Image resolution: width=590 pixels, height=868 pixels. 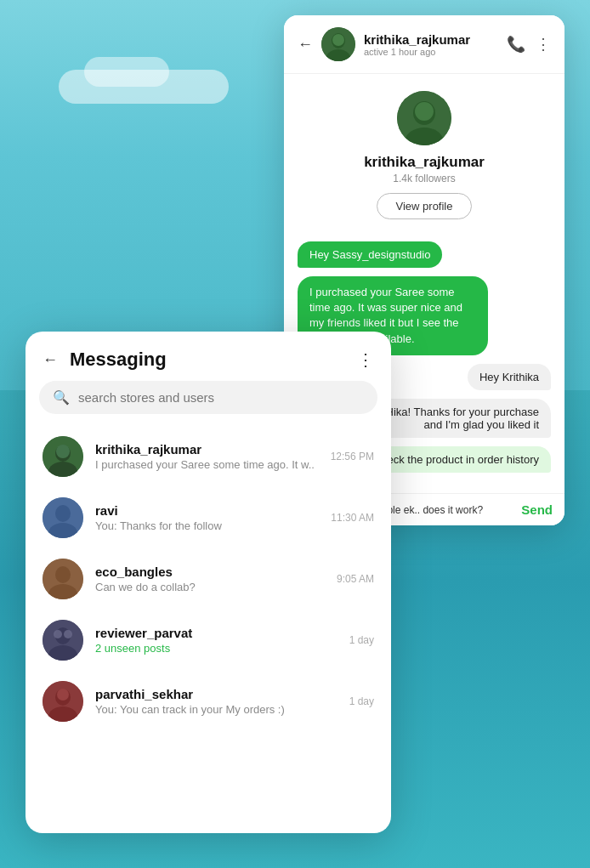 I want to click on messaging-title: Messaging, so click(x=213, y=360).